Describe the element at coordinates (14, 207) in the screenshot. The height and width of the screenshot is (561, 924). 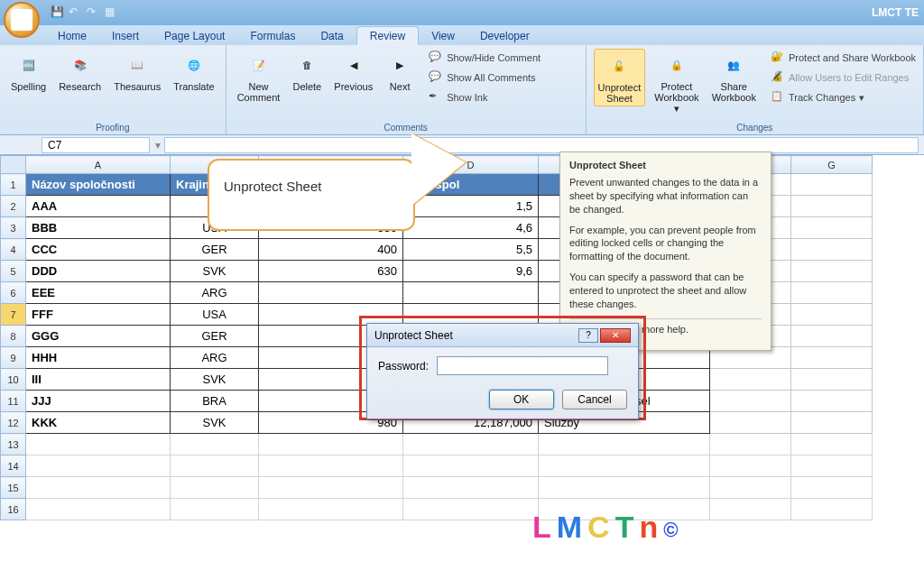
I see `row-header-2: 2` at that location.